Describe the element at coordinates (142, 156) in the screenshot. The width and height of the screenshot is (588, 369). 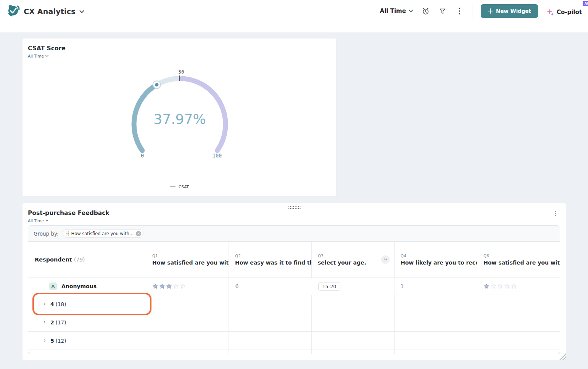
I see `gauge-min-label: 0` at that location.